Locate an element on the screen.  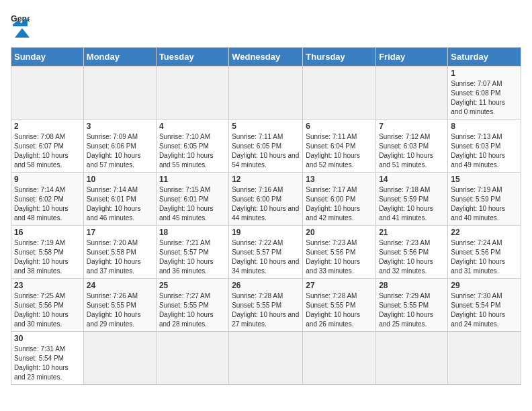
day-number: 18 is located at coordinates (192, 232).